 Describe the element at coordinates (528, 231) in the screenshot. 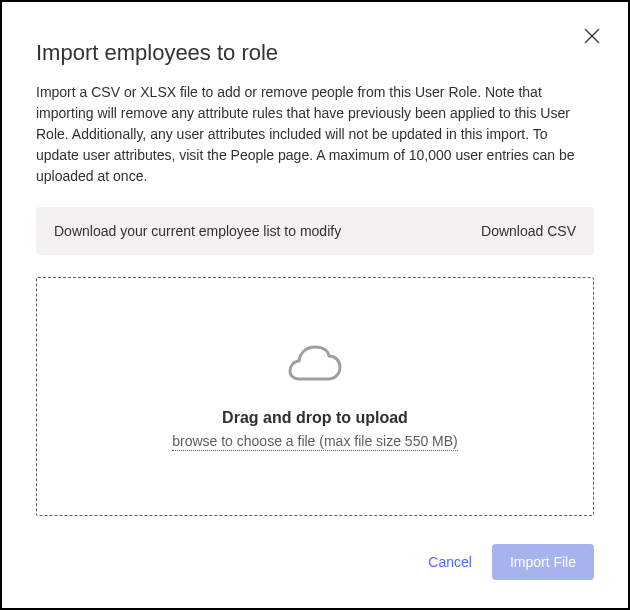

I see `download-csv-link: Download CSV` at that location.